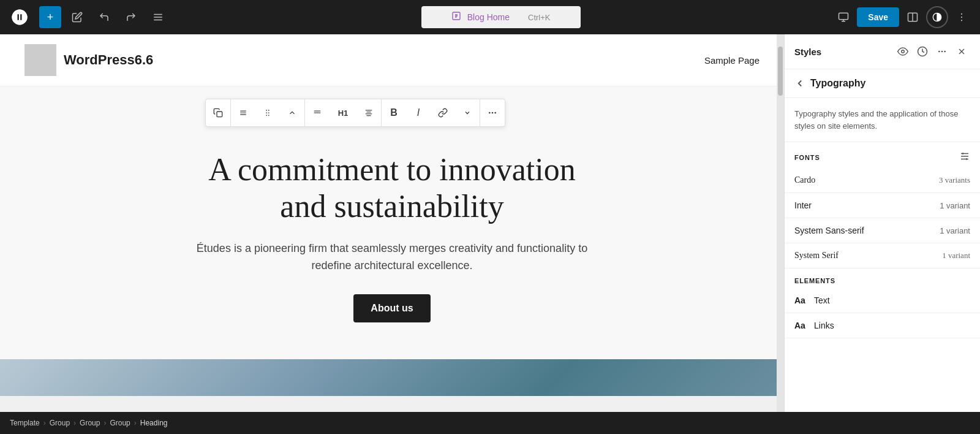  I want to click on more-options-toolbar-button, so click(492, 113).